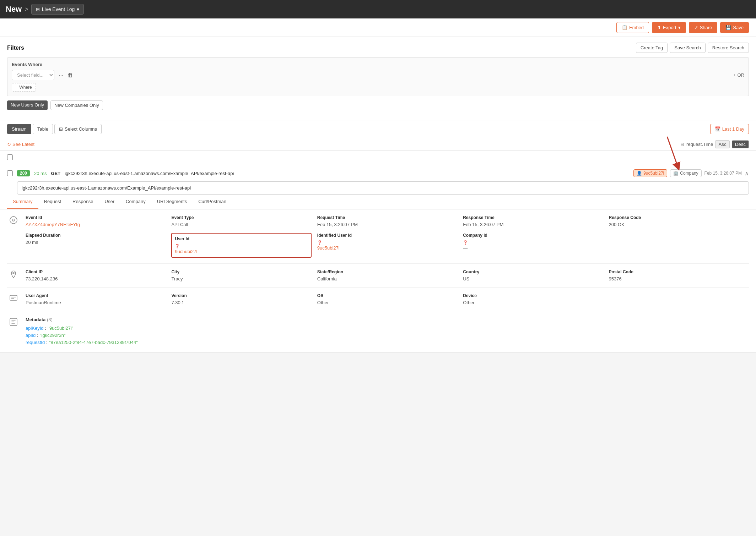 The width and height of the screenshot is (756, 536). What do you see at coordinates (378, 75) in the screenshot?
I see `filter-row: Select field... ··· 🗑 + OR` at bounding box center [378, 75].